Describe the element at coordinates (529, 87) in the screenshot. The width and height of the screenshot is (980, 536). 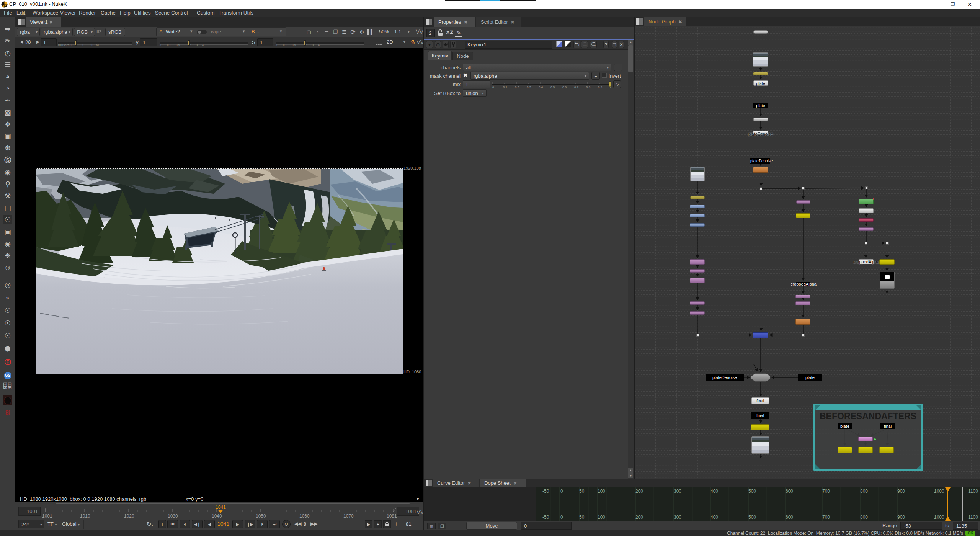
I see `svg-text: 0.3` at that location.